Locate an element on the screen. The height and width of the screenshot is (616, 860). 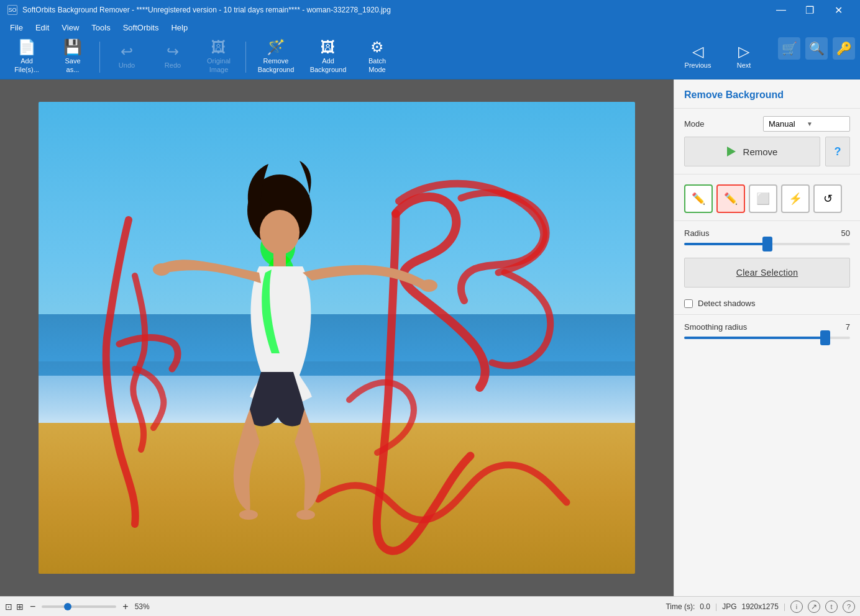
next-label: Next is located at coordinates (744, 66).